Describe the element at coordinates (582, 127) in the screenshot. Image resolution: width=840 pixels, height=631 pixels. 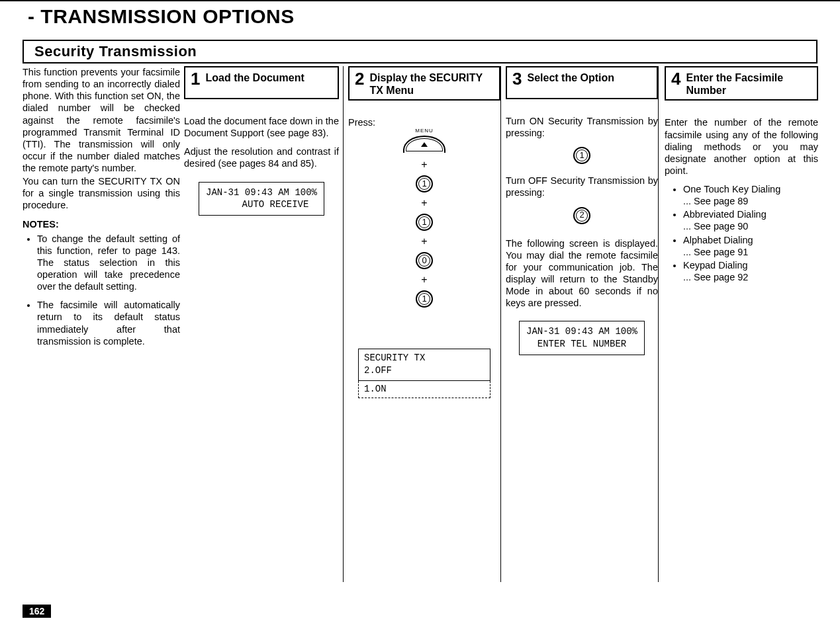
I see `step-3-on-text: Turn ON Security Transmission by pressin…` at that location.